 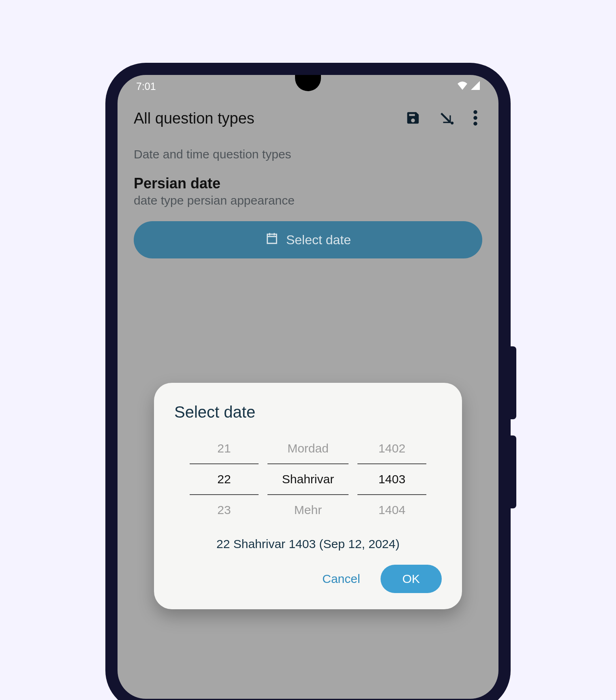 I want to click on jump-icon, so click(x=447, y=119).